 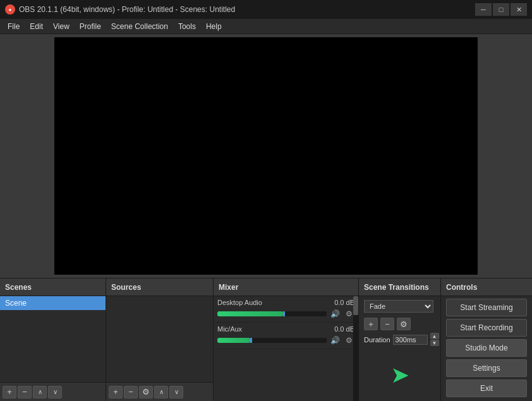 I want to click on mixer-track-desktop: Desktop Audio 0.0 dB 🔊 ⚙, so click(x=286, y=309).